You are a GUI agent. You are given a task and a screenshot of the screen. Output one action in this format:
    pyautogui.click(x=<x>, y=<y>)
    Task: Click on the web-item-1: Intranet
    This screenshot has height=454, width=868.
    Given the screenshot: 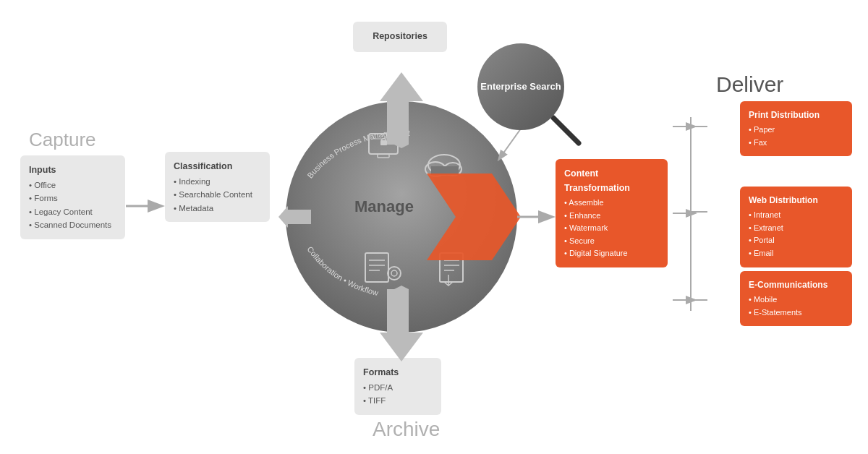 What is the action you would take?
    pyautogui.click(x=796, y=215)
    